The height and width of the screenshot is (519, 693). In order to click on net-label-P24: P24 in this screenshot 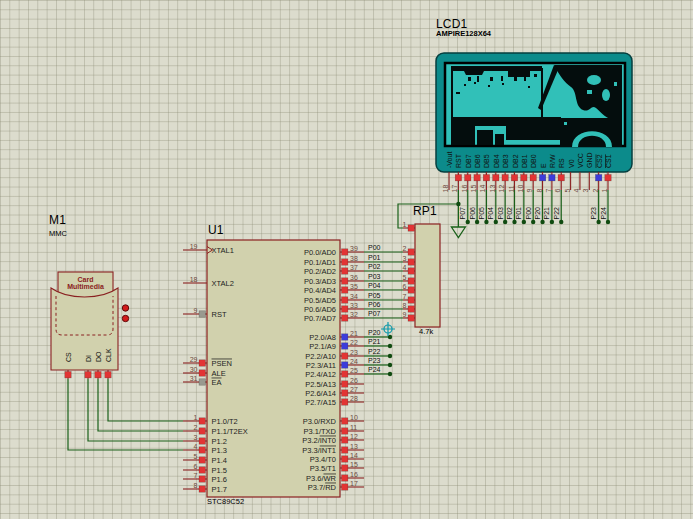, I will do `click(374, 370)`.